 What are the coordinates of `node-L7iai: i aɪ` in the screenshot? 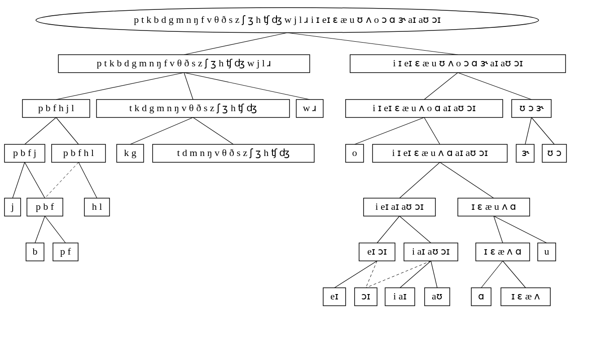 It's located at (400, 297).